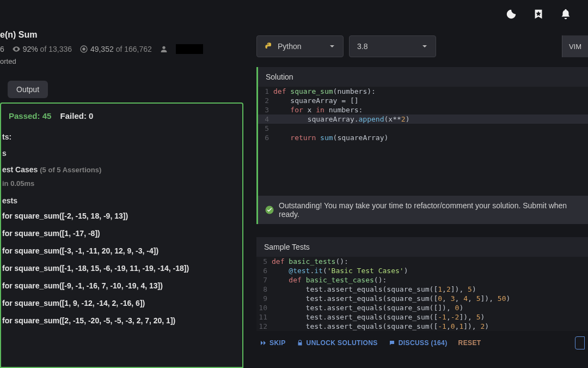  What do you see at coordinates (273, 343) in the screenshot?
I see `skip-button: SKIP` at bounding box center [273, 343].